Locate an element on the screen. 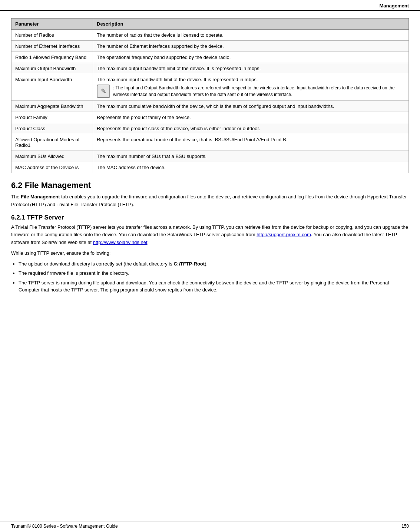 This screenshot has height=531, width=420. col-desc-header: Description is located at coordinates (251, 24).